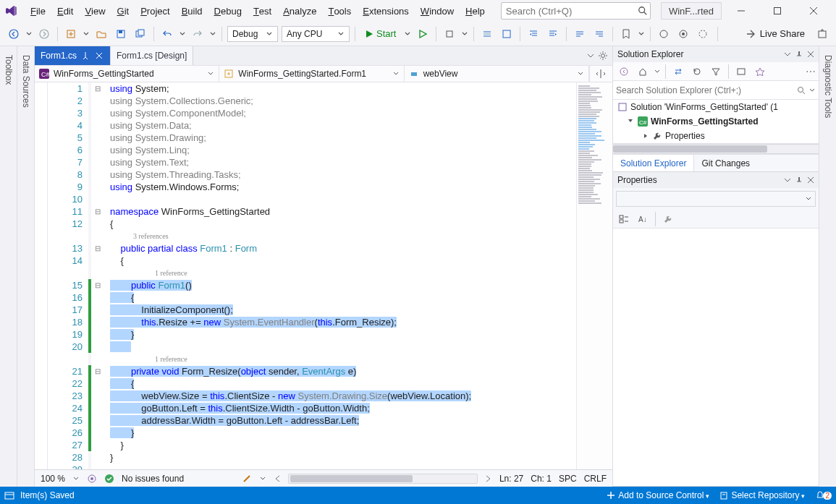  I want to click on scroll-minimap, so click(594, 276).